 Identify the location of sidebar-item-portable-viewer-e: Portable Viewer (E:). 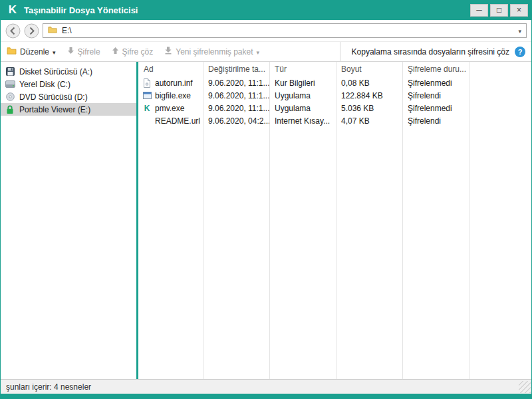
(68, 109).